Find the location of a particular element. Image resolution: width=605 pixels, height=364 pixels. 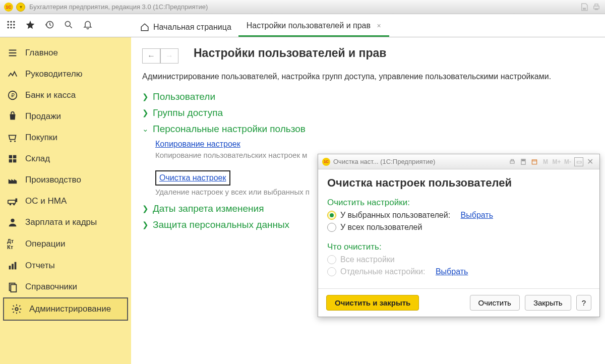

calculator-icon is located at coordinates (523, 162).